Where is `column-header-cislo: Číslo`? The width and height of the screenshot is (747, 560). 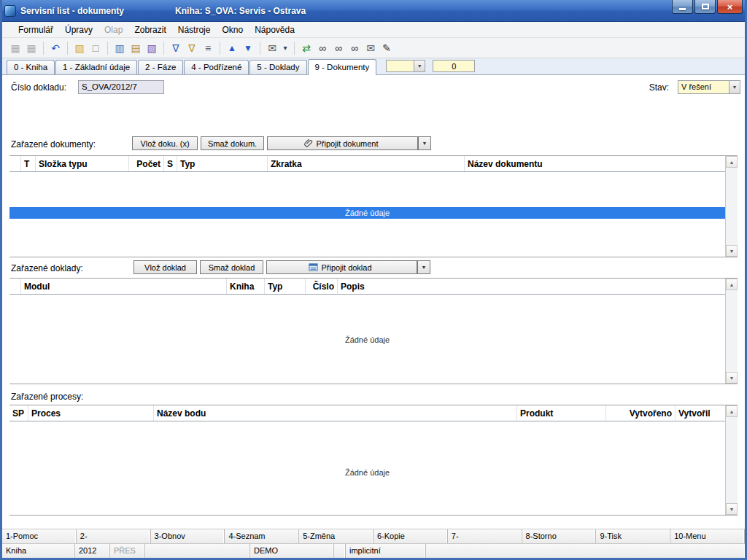
column-header-cislo: Číslo is located at coordinates (322, 286).